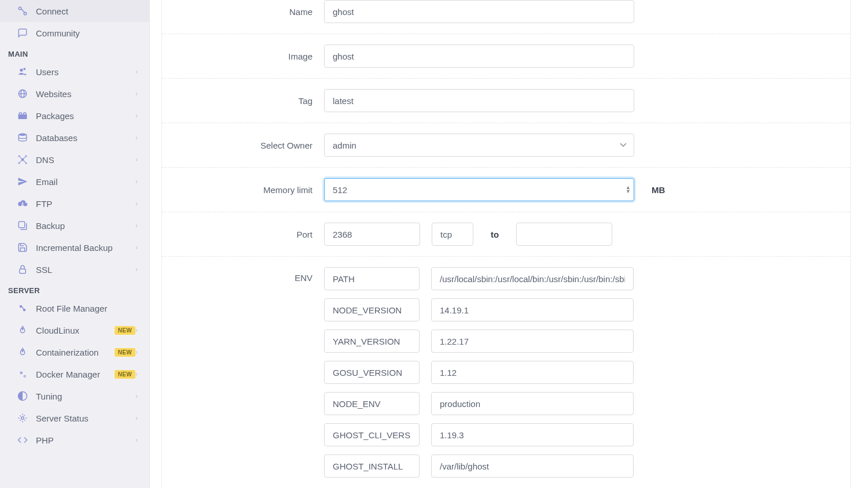 Image resolution: width=868 pixels, height=488 pixels. What do you see at coordinates (75, 204) in the screenshot?
I see `sidebar-item-ftp: FTP ›` at bounding box center [75, 204].